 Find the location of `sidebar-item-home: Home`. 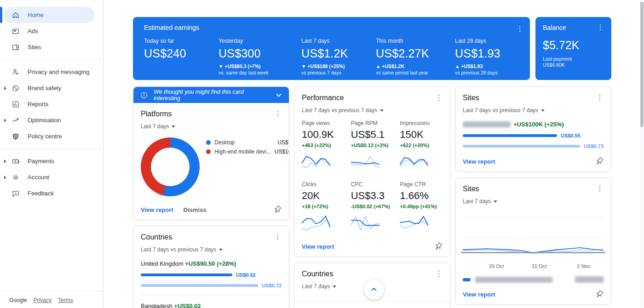

sidebar-item-home: Home is located at coordinates (52, 15).